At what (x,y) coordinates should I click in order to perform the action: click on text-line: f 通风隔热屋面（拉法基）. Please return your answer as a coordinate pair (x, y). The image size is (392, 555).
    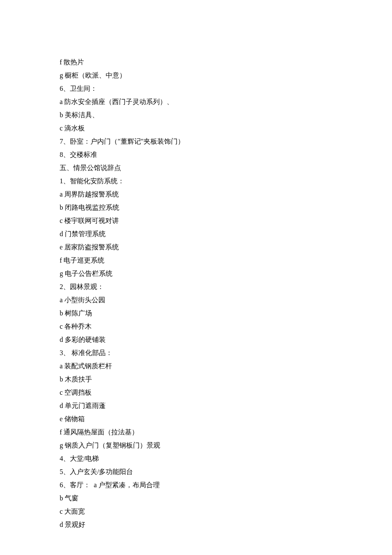
    Looking at the image, I should click on (196, 432).